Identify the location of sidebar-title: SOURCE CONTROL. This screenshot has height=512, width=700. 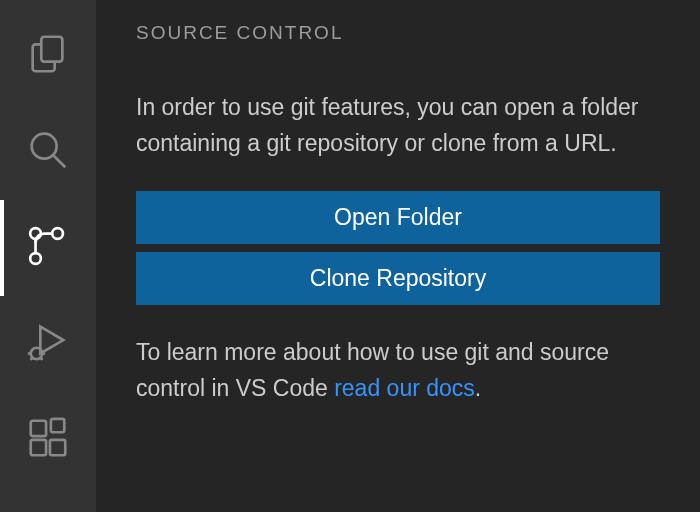
(398, 33).